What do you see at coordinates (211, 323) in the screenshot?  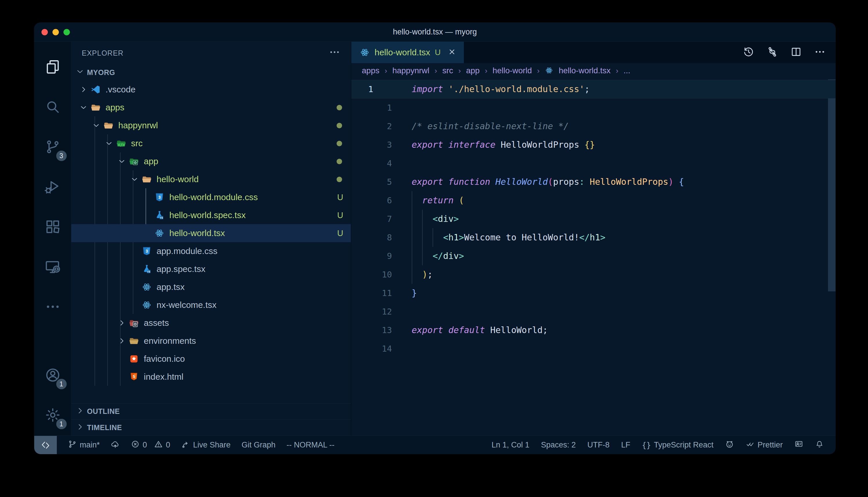 I see `tree-item-assets: assets` at bounding box center [211, 323].